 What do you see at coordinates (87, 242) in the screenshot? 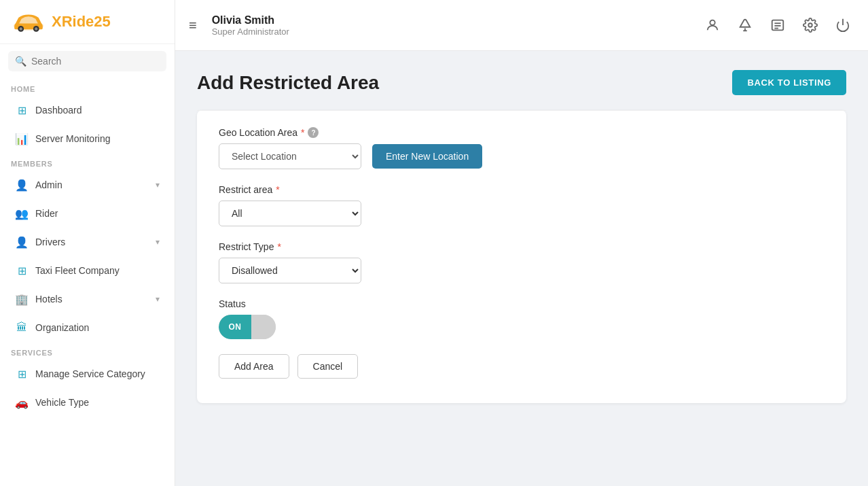
I see `sidebar-item-drivers: 👤 Drivers ▾` at bounding box center [87, 242].